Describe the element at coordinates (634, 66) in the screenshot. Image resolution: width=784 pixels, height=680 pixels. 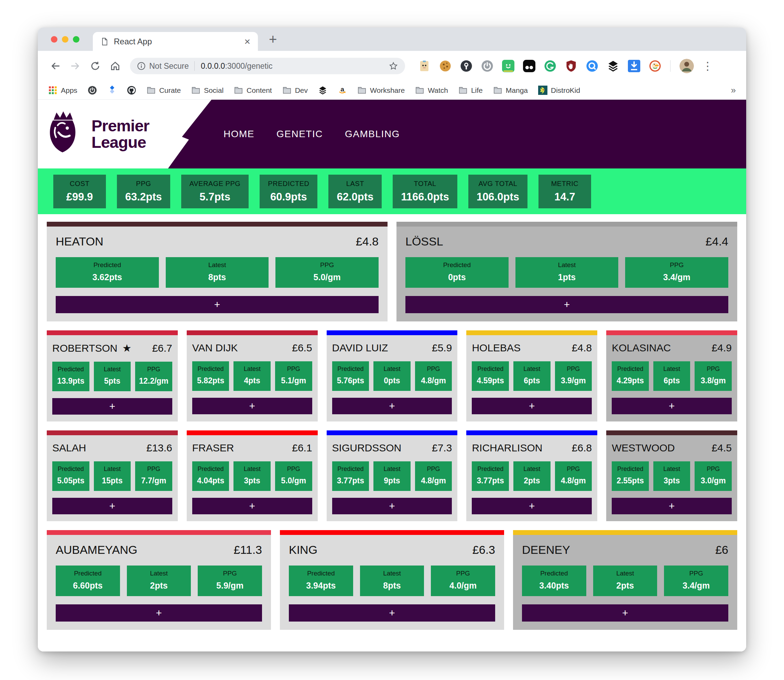
I see `download-extension-icon` at that location.